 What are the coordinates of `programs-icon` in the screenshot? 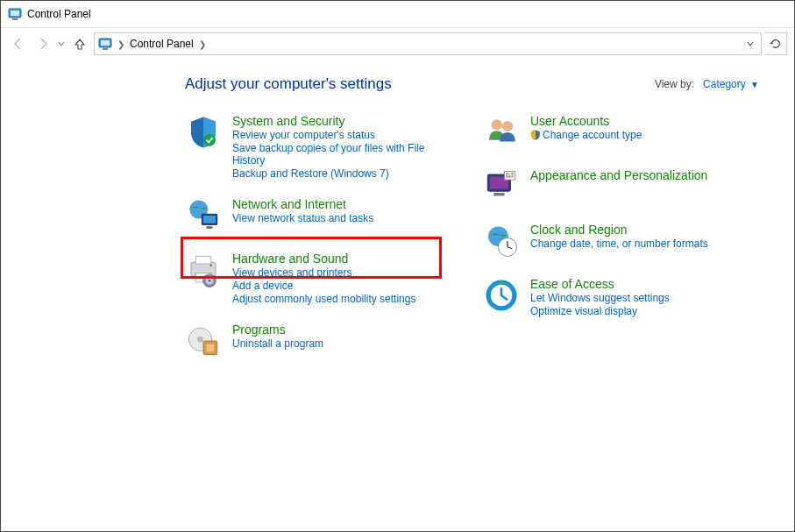 It's located at (203, 341).